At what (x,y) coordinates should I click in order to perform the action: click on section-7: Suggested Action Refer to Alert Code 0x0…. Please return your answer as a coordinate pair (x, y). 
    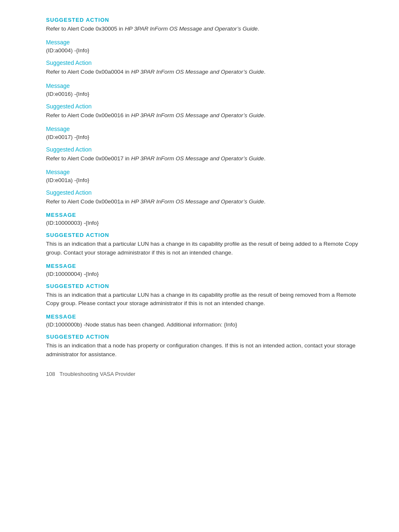
    Looking at the image, I should click on (206, 154).